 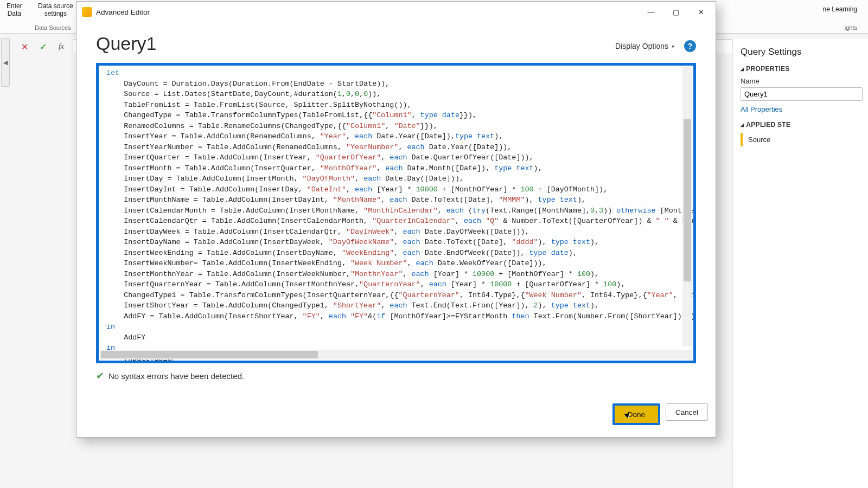 I want to click on powerbi-icon, so click(x=87, y=12).